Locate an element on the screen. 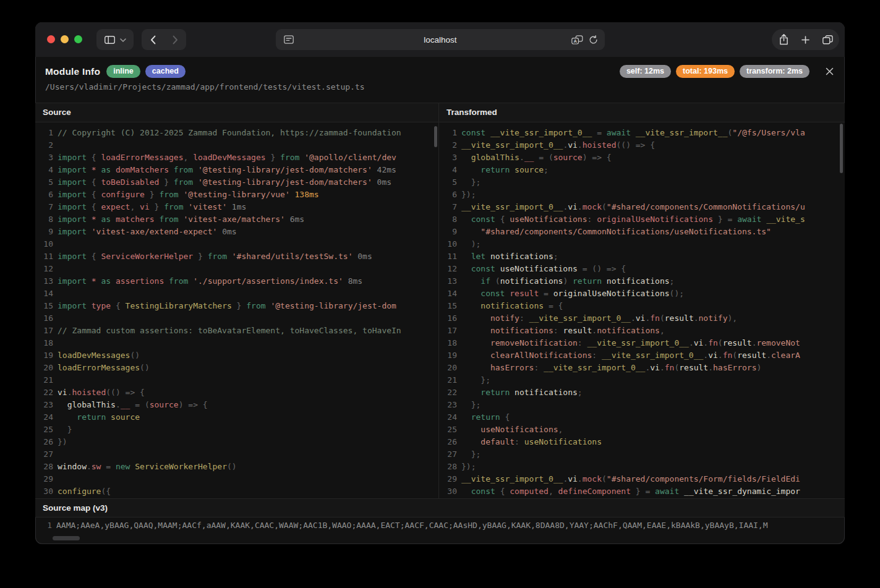 This screenshot has height=588, width=880. minimize-window-button is located at coordinates (64, 40).